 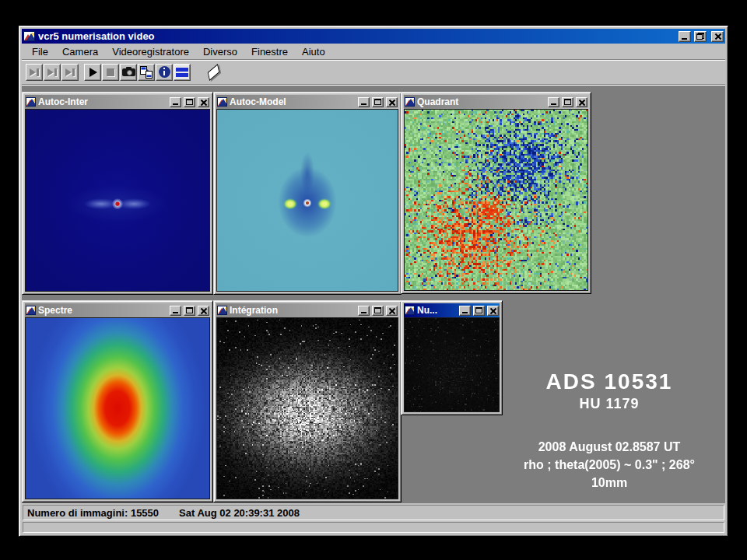 What do you see at coordinates (182, 72) in the screenshot?
I see `list-button` at bounding box center [182, 72].